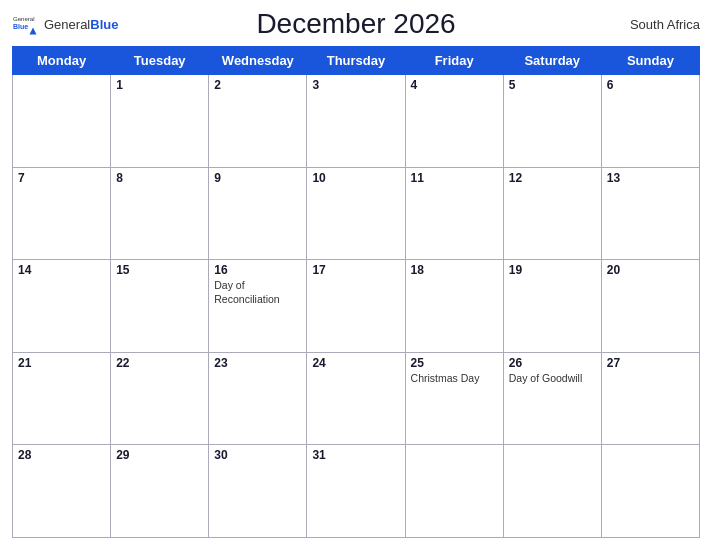  Describe the element at coordinates (160, 492) in the screenshot. I see `calendar-day-cell: 29` at that location.